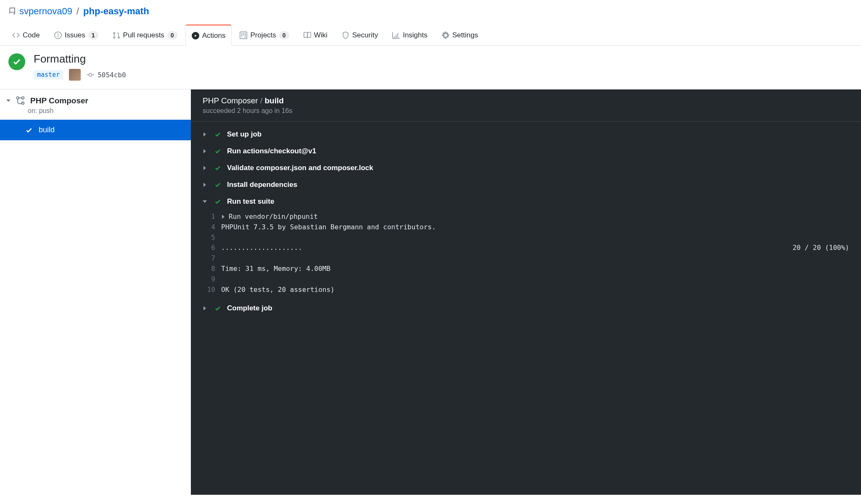 The height and width of the screenshot is (504, 861). I want to click on commit-ref: 5054cb0, so click(106, 75).